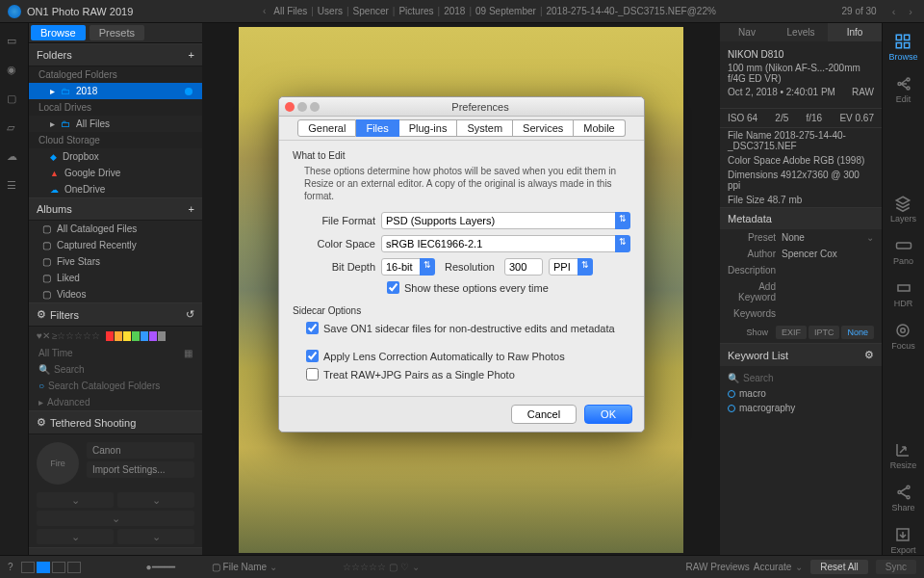 The image size is (924, 578). Describe the element at coordinates (116, 245) in the screenshot. I see `album-captured-recently: ▢Captured Recently` at that location.